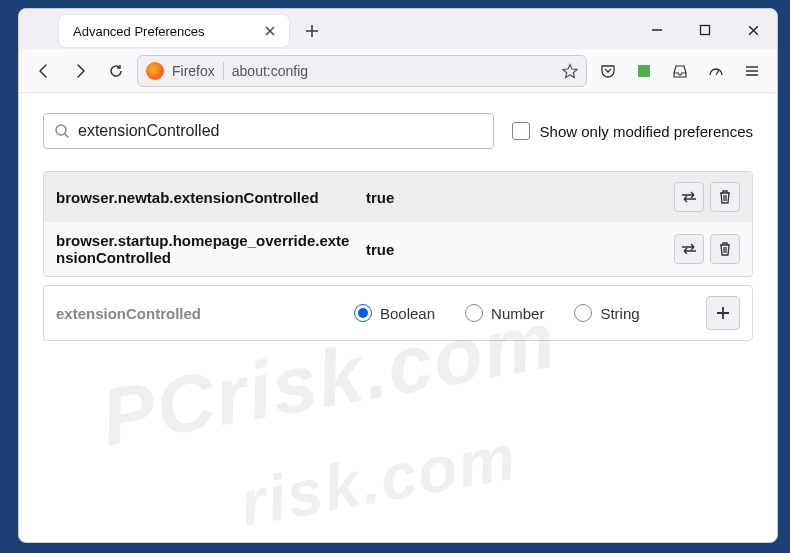 The width and height of the screenshot is (790, 553). What do you see at coordinates (504, 313) in the screenshot?
I see `radio-number: Number` at bounding box center [504, 313].